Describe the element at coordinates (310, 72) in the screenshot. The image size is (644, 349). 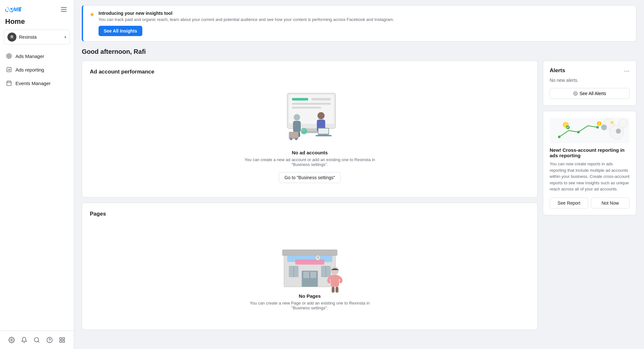
I see `ad-account-performance-title: Ad account performance` at that location.